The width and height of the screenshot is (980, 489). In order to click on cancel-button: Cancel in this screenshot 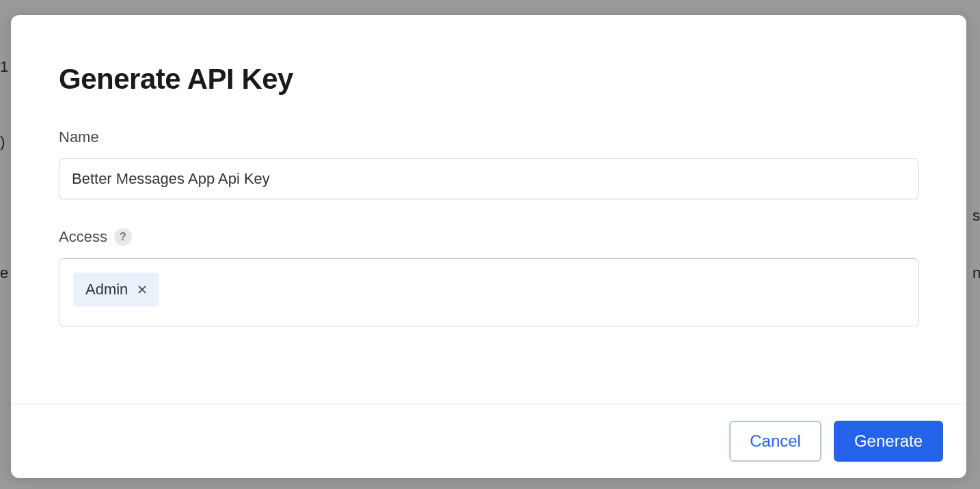, I will do `click(775, 441)`.